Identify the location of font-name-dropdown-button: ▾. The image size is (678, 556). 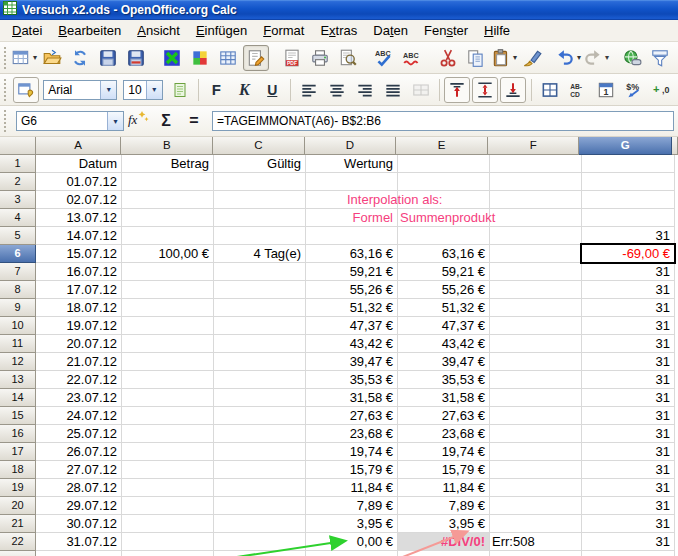
(108, 90).